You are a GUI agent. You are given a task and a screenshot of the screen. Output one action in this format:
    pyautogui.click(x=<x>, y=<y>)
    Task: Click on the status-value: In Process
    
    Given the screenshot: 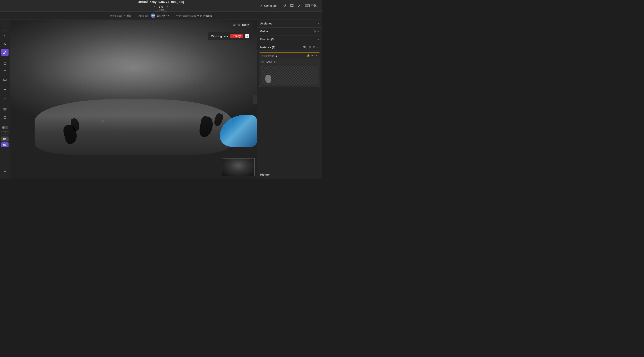 What is the action you would take?
    pyautogui.click(x=206, y=16)
    